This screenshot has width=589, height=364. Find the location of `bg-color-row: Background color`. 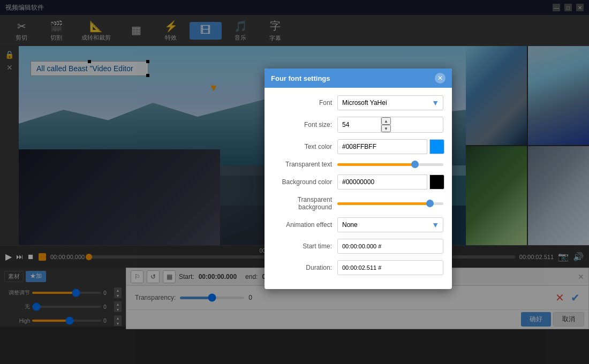

bg-color-row: Background color is located at coordinates (358, 182).